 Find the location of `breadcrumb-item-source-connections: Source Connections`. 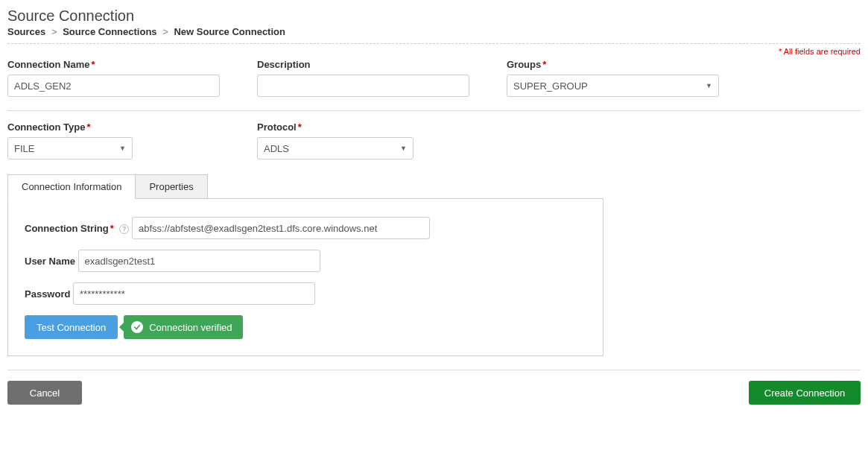

breadcrumb-item-source-connections: Source Connections is located at coordinates (110, 31).